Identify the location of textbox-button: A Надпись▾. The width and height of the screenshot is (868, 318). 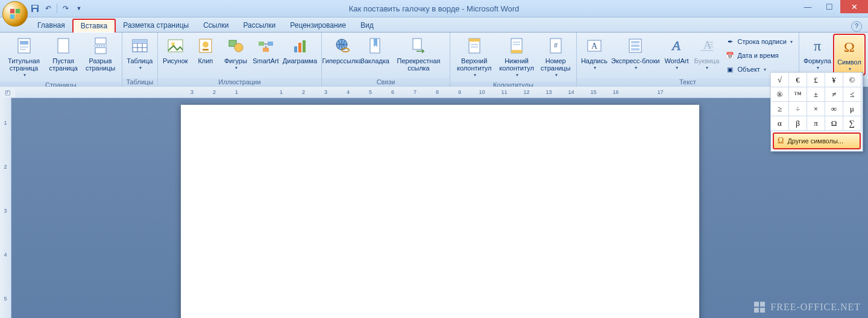
(594, 53).